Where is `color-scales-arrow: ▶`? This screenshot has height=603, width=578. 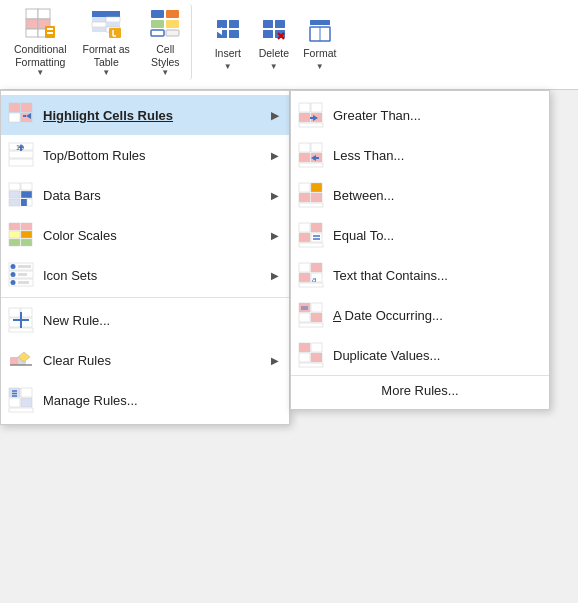
color-scales-arrow: ▶ is located at coordinates (275, 236).